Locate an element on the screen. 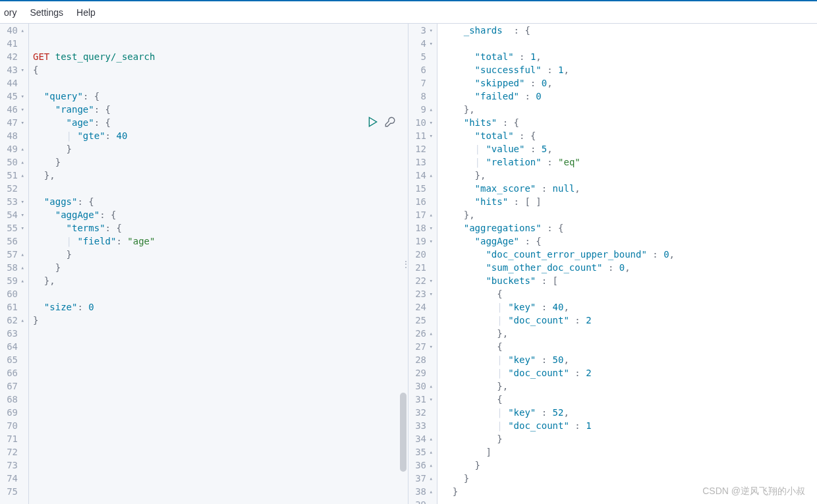 The height and width of the screenshot is (504, 817). menu-help: Help is located at coordinates (86, 13).